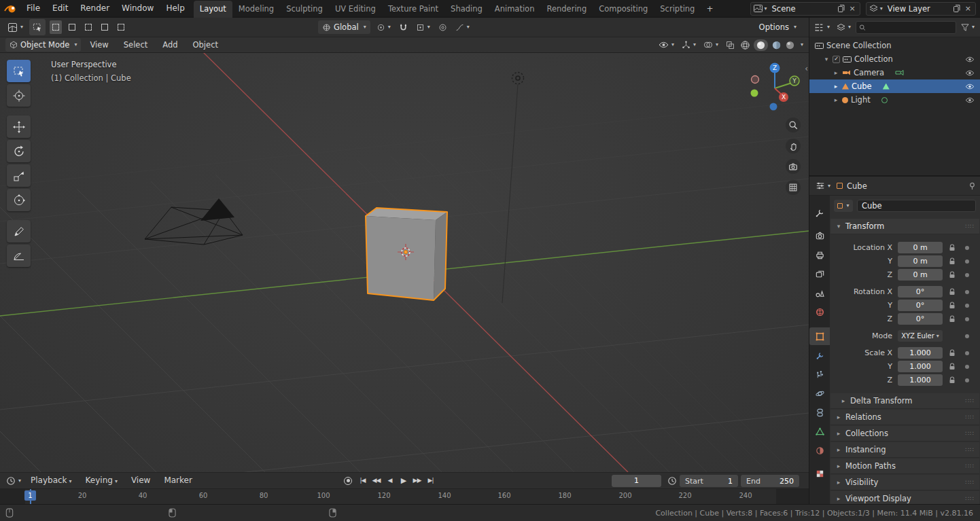  Describe the element at coordinates (121, 27) in the screenshot. I see `select-mode-intersect-button` at that location.